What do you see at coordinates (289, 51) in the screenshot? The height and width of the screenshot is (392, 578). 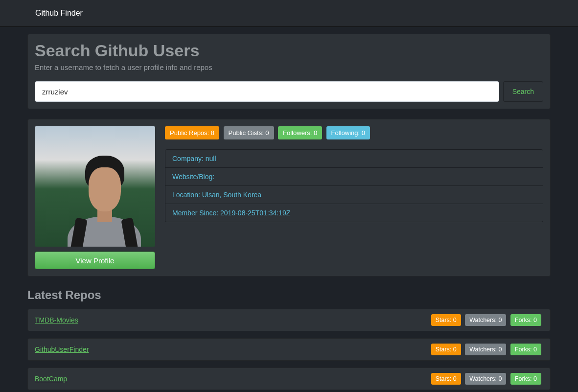 I see `page-title: Search Github Users` at bounding box center [289, 51].